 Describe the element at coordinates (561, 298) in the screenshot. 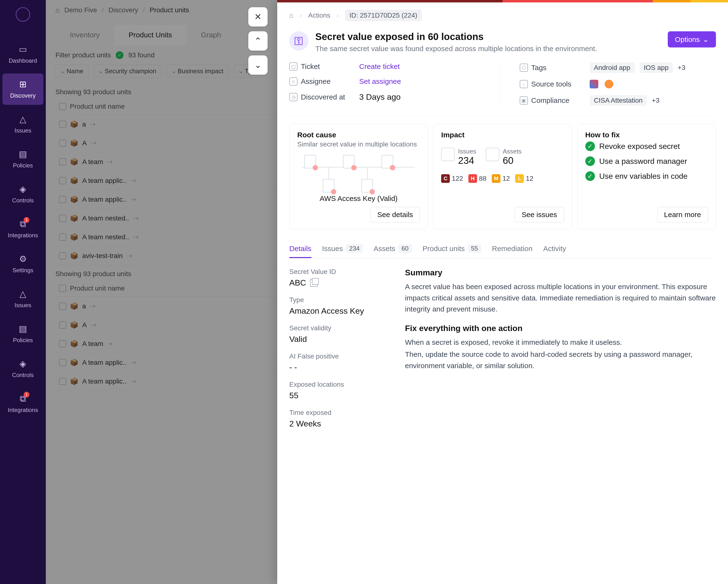

I see `summary-text: A secret value has been exposed across m…` at that location.